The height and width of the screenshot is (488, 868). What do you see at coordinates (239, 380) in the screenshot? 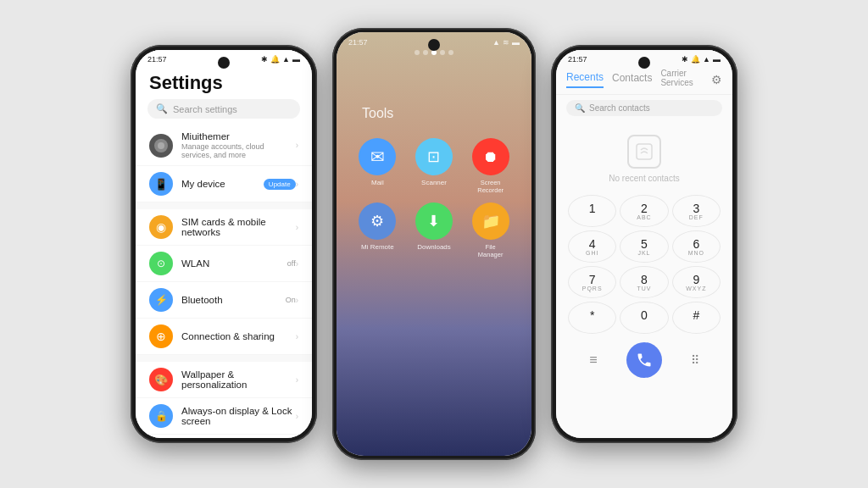
I see `wallpaper-content: Wallpaper & personalization` at bounding box center [239, 380].